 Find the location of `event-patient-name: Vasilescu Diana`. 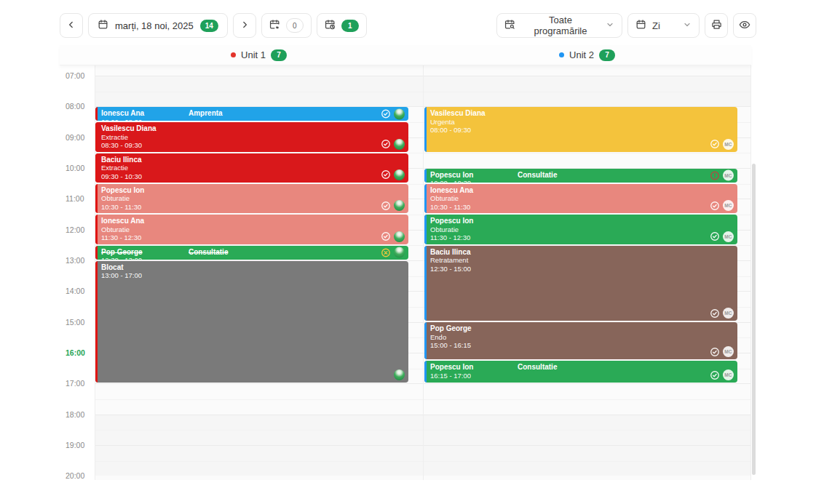

event-patient-name: Vasilescu Diana is located at coordinates (253, 129).